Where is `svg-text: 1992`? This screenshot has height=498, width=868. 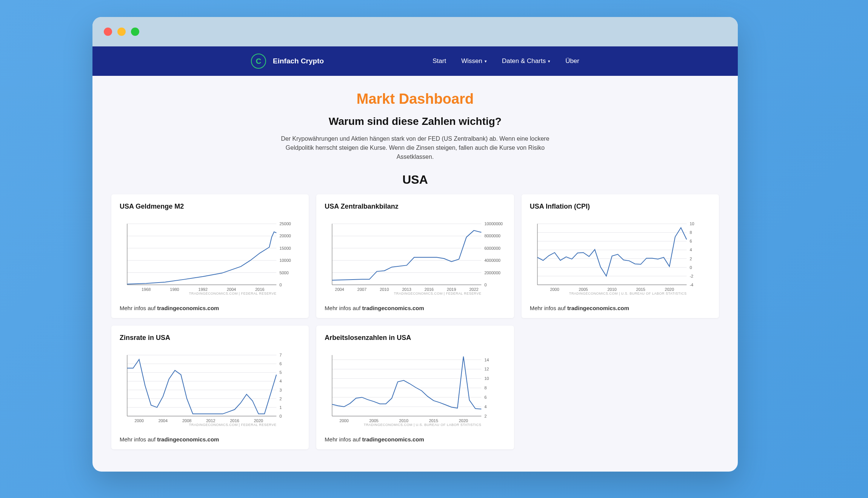
svg-text: 1992 is located at coordinates (203, 289).